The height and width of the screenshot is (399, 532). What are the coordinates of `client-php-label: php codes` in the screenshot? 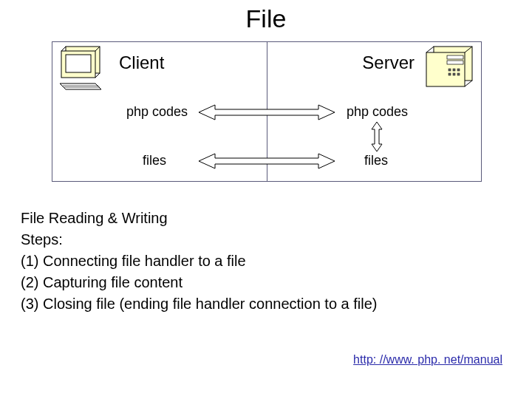 It's located at (157, 112).